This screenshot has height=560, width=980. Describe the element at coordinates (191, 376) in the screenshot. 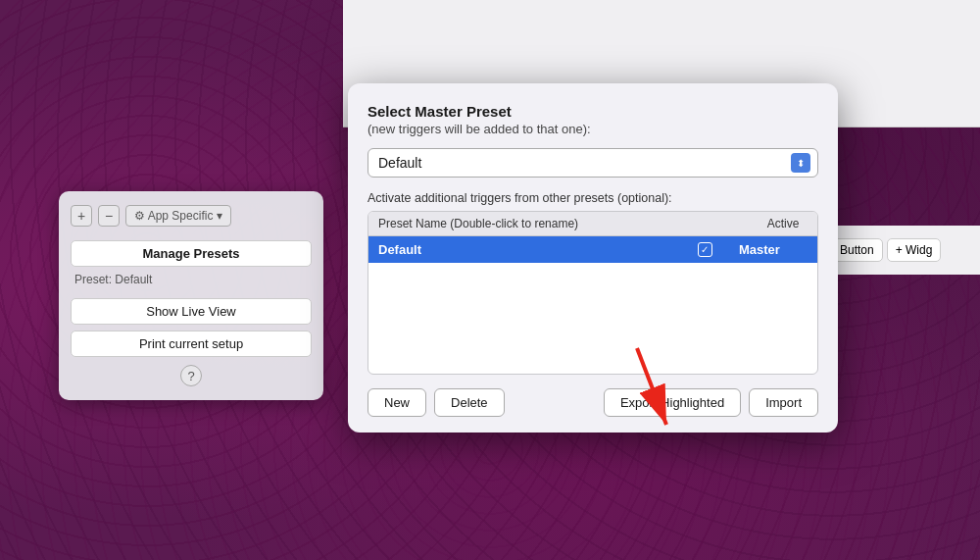

I see `help-icon: ?` at that location.